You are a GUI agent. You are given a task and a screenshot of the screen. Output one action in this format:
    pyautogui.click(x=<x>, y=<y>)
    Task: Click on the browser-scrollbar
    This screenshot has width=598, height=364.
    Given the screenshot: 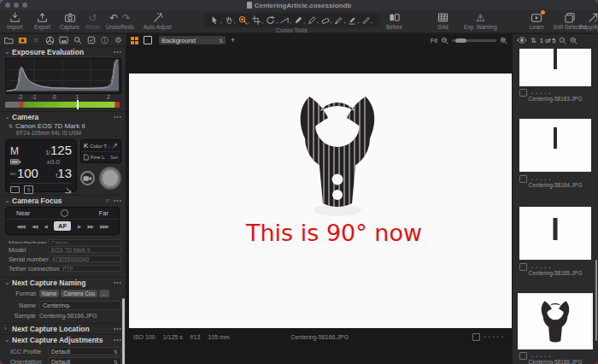 What is the action you would take?
    pyautogui.click(x=596, y=301)
    